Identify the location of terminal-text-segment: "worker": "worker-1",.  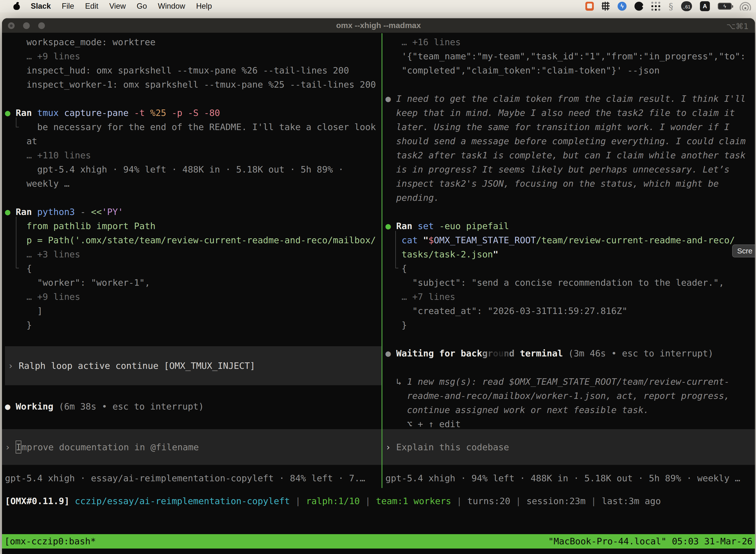
(78, 282).